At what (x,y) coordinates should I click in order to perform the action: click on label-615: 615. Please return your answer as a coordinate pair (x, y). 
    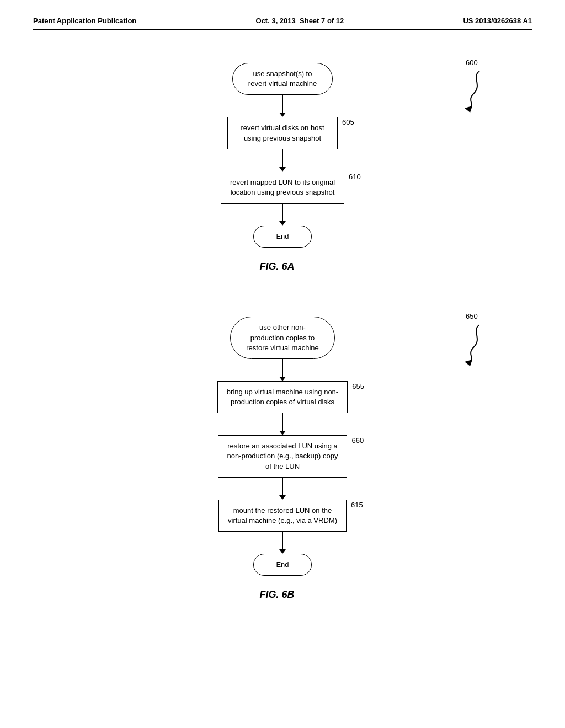
    Looking at the image, I should click on (357, 505).